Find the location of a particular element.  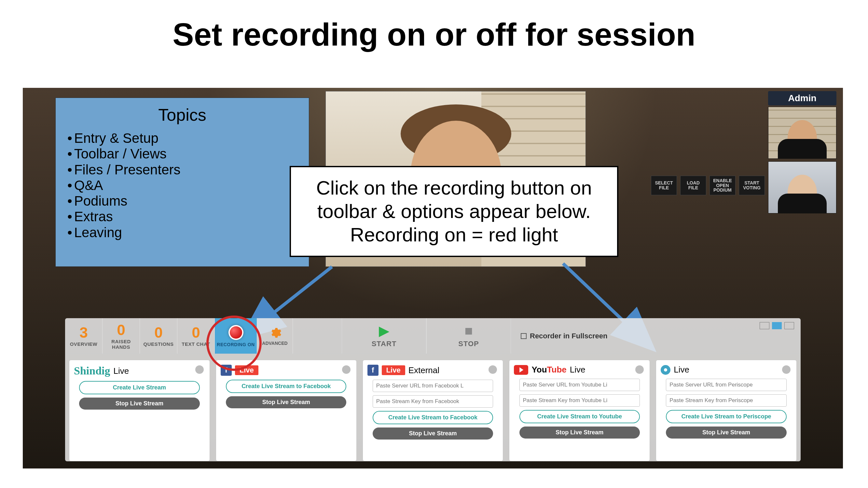

admin-label: Admin is located at coordinates (802, 98).